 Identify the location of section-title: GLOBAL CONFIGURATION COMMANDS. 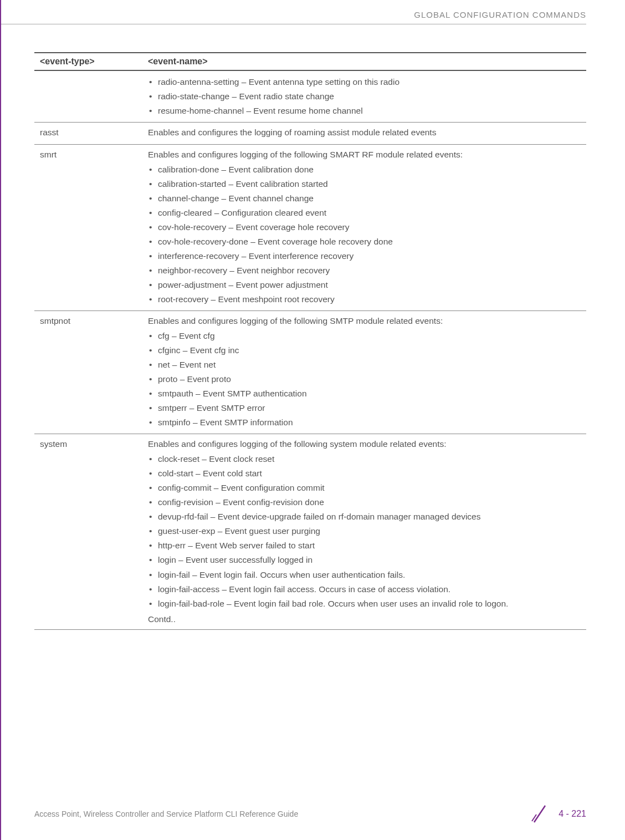
(500, 14).